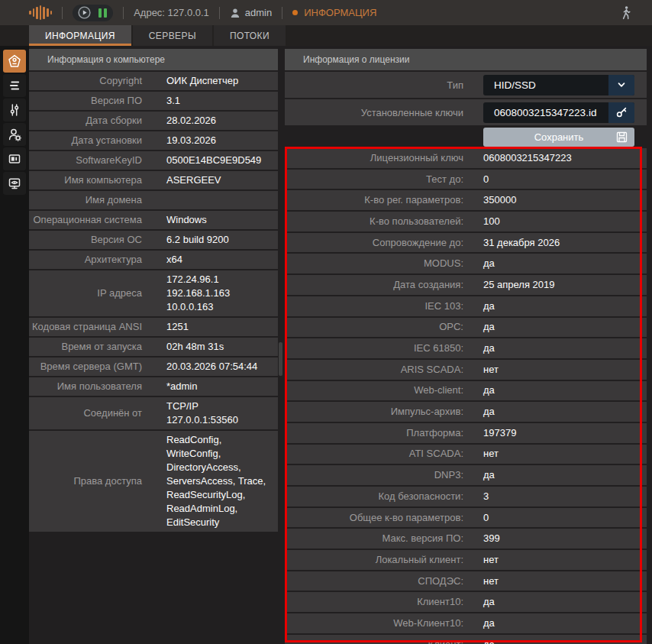 This screenshot has height=644, width=652. What do you see at coordinates (15, 183) in the screenshot?
I see `sidebar-item-monitor` at bounding box center [15, 183].